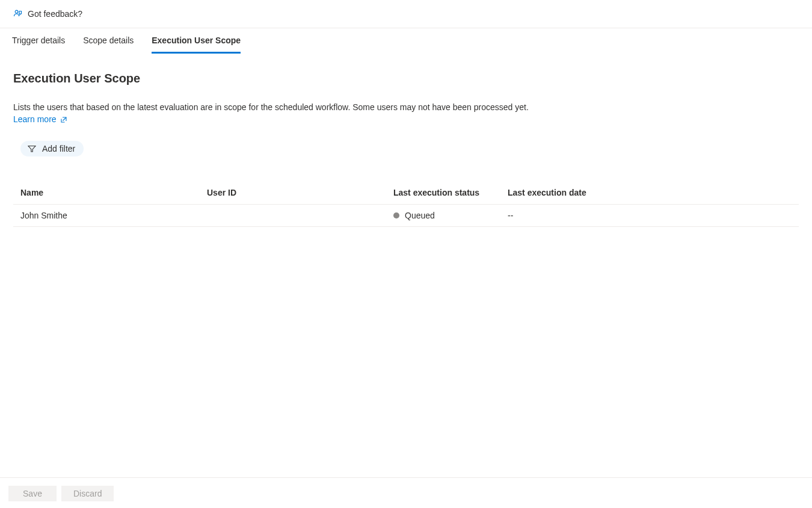 The height and width of the screenshot is (508, 812). I want to click on tab-execution-user-scope: Execution User Scope, so click(196, 41).